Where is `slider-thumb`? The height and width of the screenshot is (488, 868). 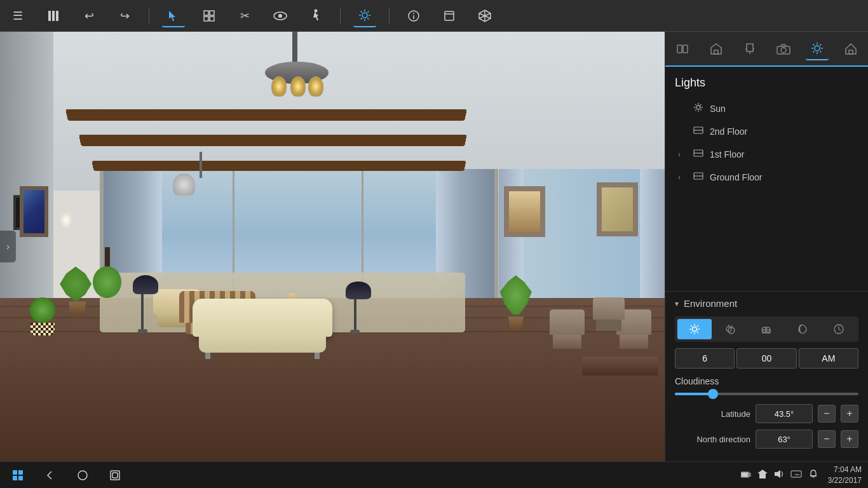 slider-thumb is located at coordinates (713, 394).